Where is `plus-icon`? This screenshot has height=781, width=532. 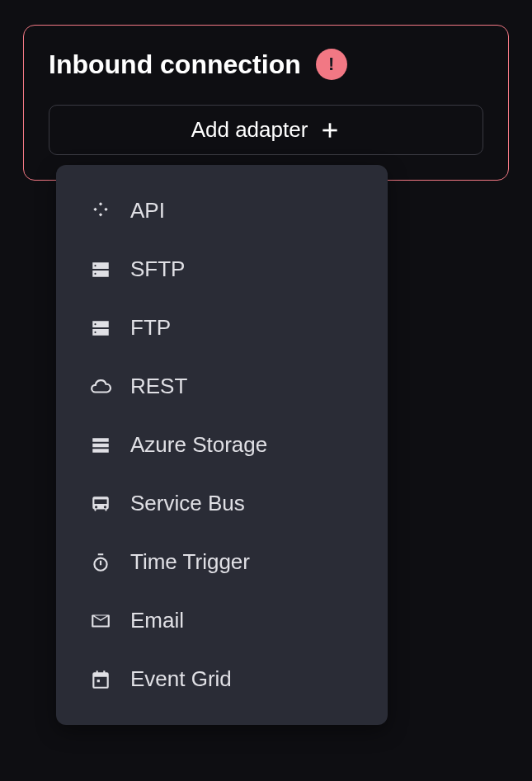
plus-icon is located at coordinates (330, 130).